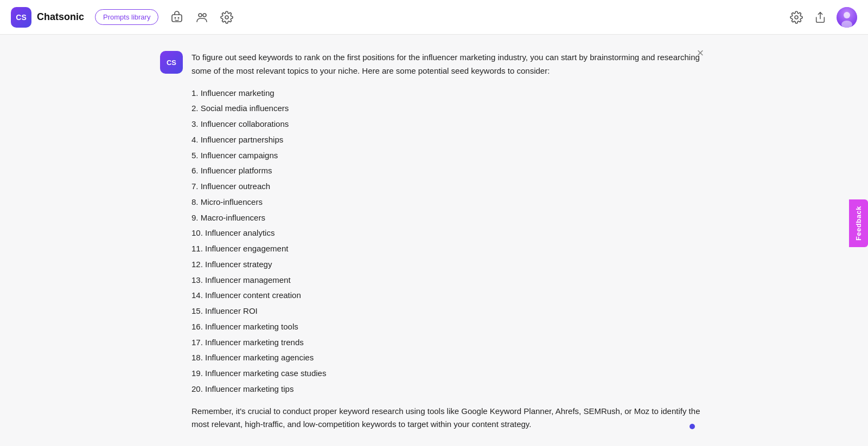  Describe the element at coordinates (450, 418) in the screenshot. I see `message-footer: Remember, it's crucial to conduct proper…` at that location.